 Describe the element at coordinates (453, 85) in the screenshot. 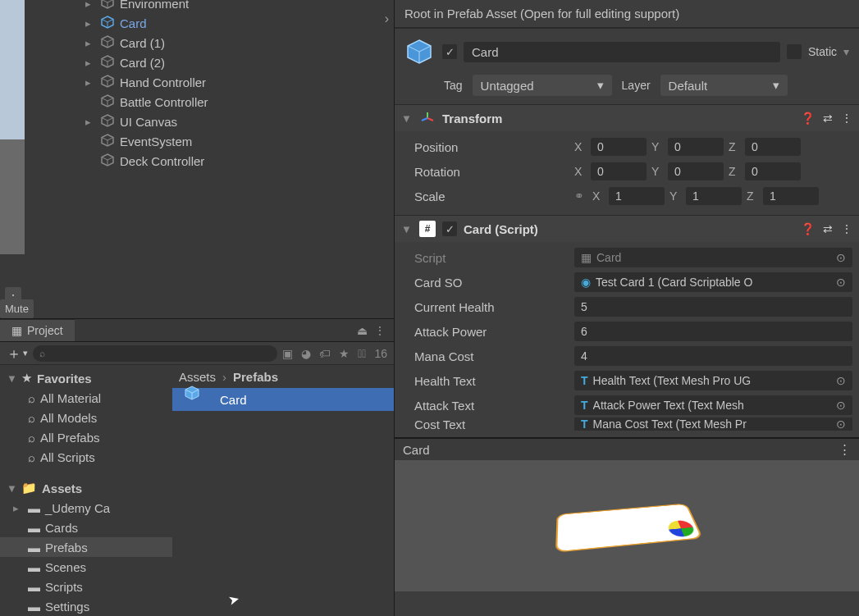

I see `tag-label: Tag` at that location.